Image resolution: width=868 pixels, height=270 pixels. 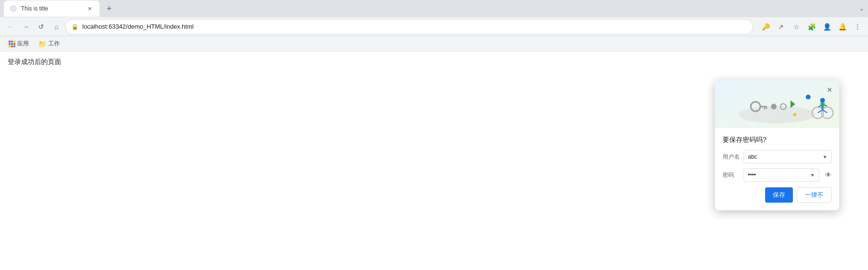 What do you see at coordinates (89, 9) in the screenshot?
I see `tab-close-button: ✕` at bounding box center [89, 9].